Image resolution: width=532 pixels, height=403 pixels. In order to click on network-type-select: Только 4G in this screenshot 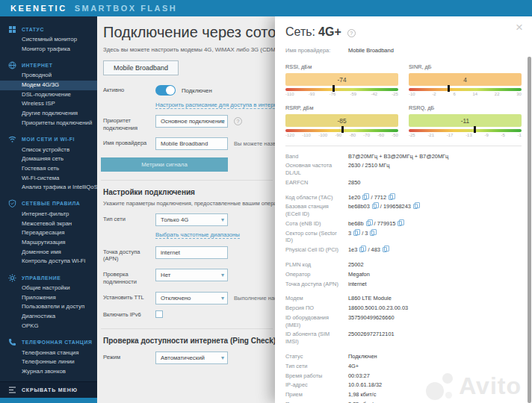, I will do `click(191, 219)`.